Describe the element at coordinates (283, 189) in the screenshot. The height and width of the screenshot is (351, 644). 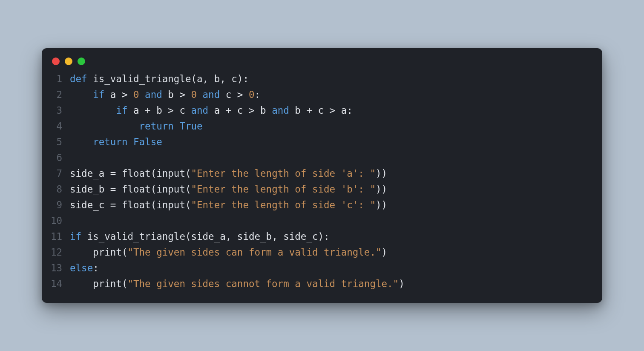
I see `token-str: "Enter the length of side 'b': "` at that location.